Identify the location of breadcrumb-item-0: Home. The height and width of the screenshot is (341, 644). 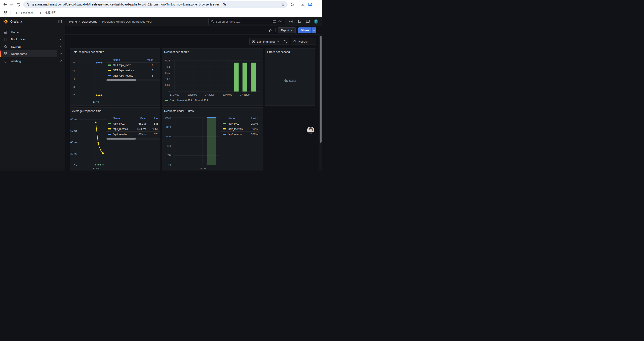
(73, 22).